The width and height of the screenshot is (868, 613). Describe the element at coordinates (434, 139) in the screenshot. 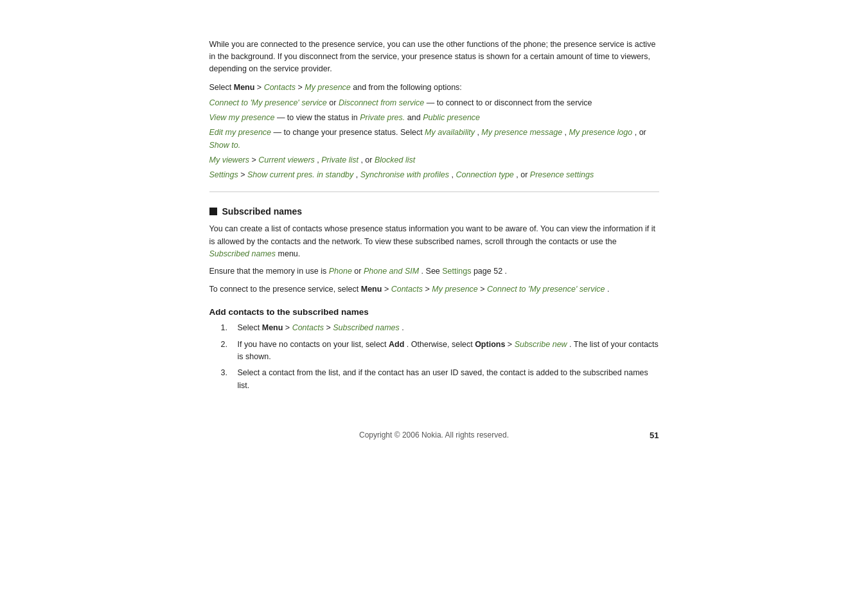

I see `option-edit: Edit my presence — to change your presen…` at that location.